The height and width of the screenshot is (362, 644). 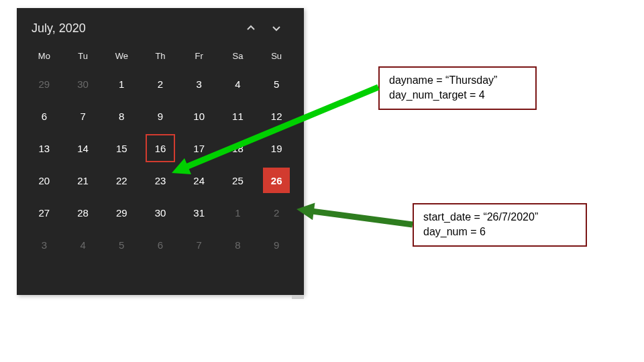 I want to click on calendar-day: 12, so click(x=276, y=116).